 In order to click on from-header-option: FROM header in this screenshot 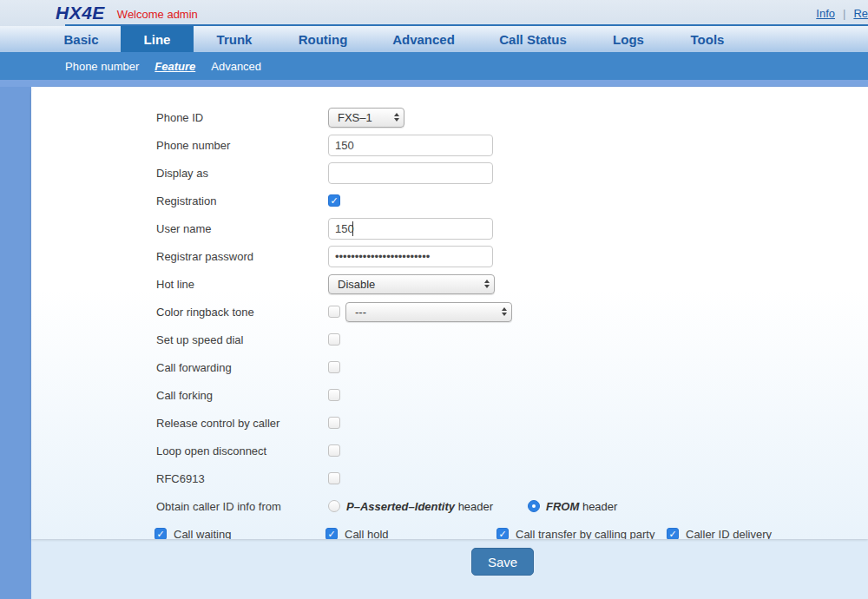, I will do `click(573, 507)`.